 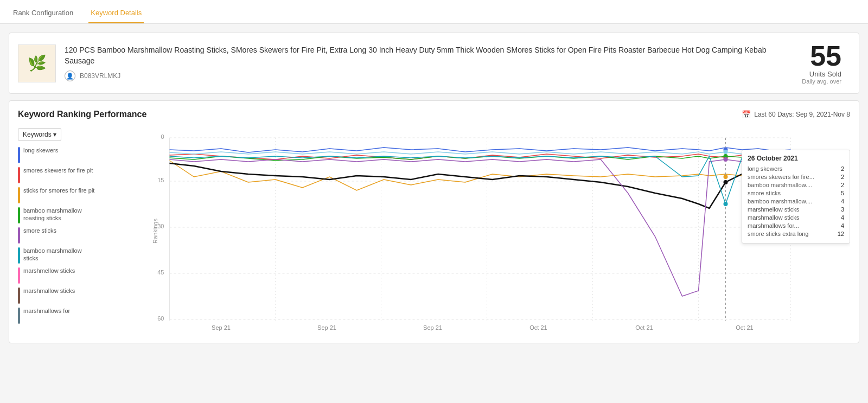 What do you see at coordinates (58, 170) in the screenshot?
I see `keyword-label-smores-skewers: smores skewers for fire pit` at bounding box center [58, 170].